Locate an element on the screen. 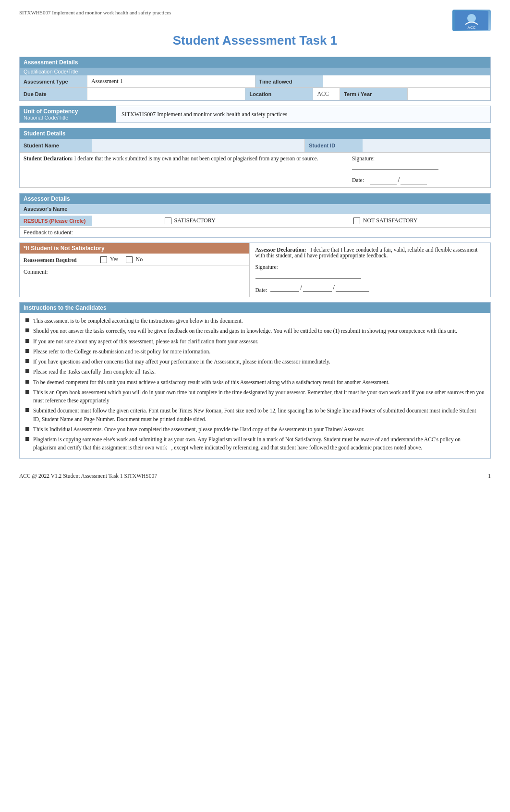 The height and width of the screenshot is (812, 510). time-allowed-value is located at coordinates (407, 82).